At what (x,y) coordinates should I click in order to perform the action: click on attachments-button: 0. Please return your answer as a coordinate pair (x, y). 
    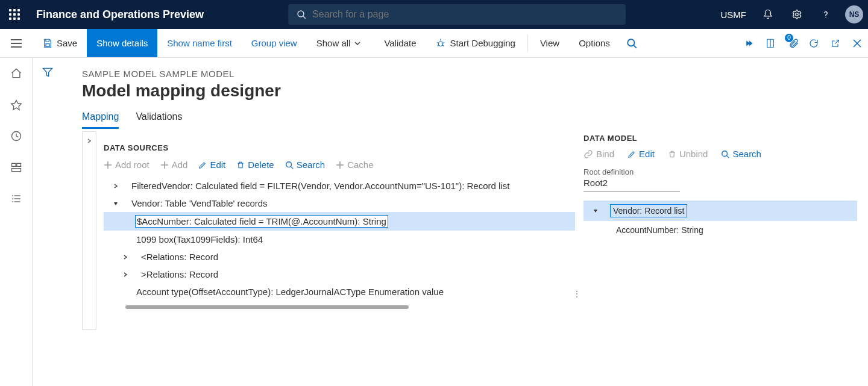
    Looking at the image, I should click on (792, 43).